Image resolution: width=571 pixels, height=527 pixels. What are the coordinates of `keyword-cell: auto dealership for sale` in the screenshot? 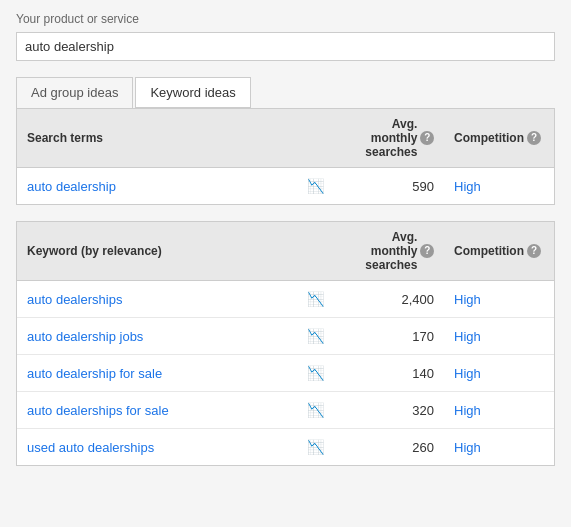 It's located at (157, 374).